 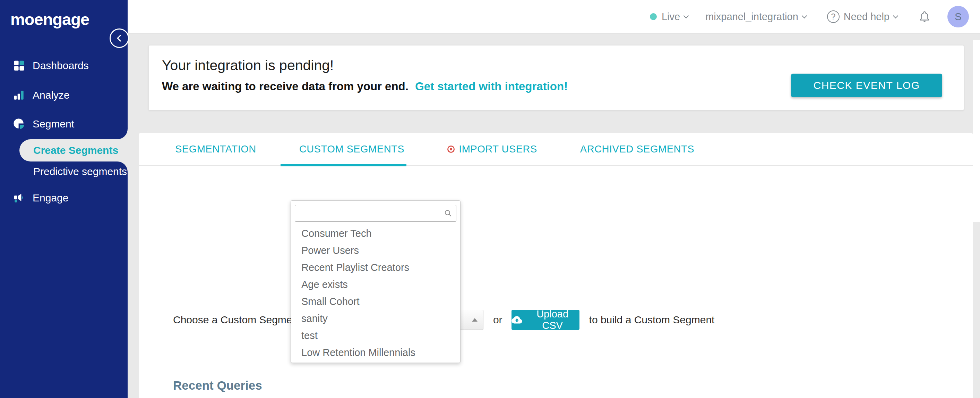 I want to click on live-status-icon, so click(x=653, y=17).